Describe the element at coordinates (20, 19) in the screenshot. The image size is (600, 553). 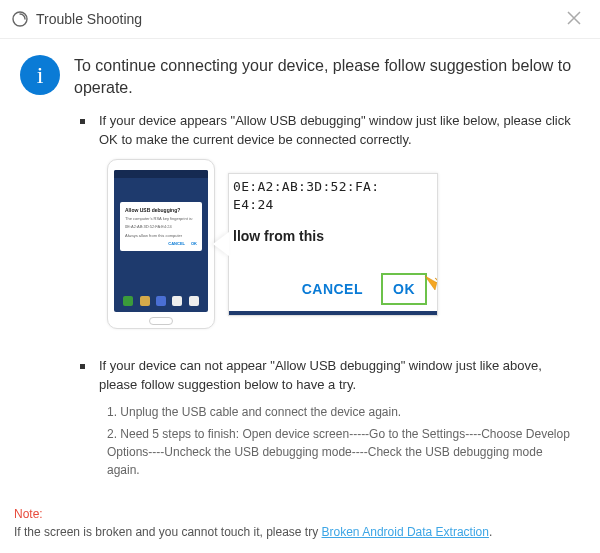
I see `app-icon` at that location.